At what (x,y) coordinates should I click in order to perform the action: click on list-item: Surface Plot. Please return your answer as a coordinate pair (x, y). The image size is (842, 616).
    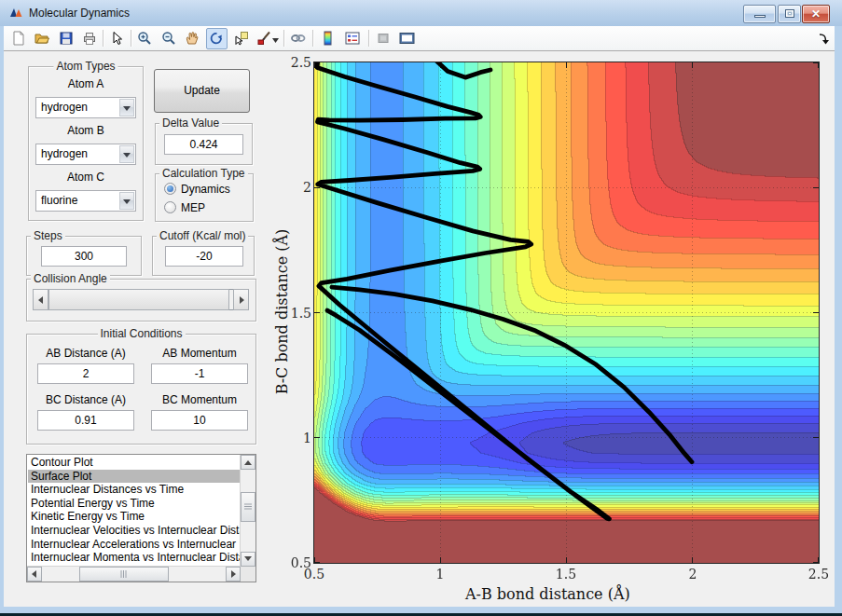
    Looking at the image, I should click on (134, 477).